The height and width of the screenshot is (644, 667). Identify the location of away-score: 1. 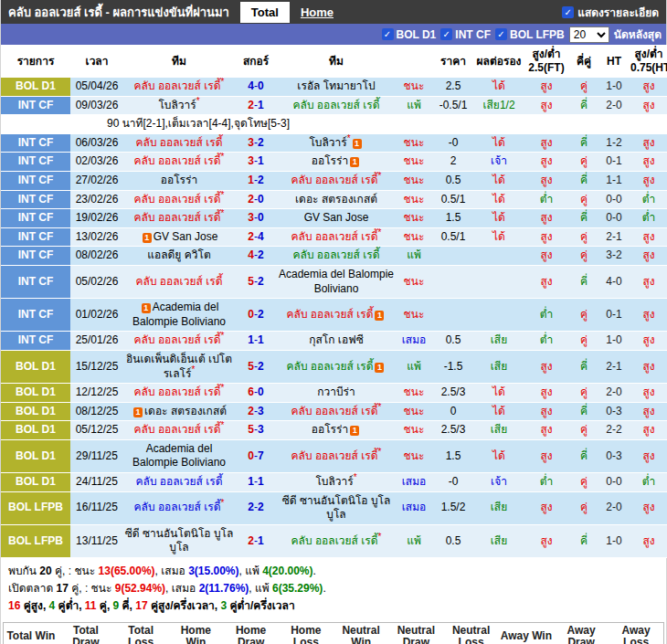
(261, 541).